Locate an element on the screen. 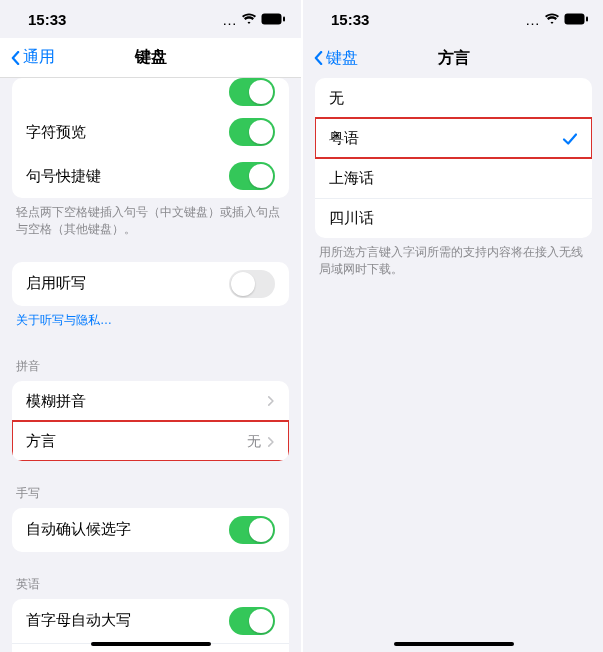 This screenshot has height=652, width=603. row-label: 启用听写 is located at coordinates (128, 284).